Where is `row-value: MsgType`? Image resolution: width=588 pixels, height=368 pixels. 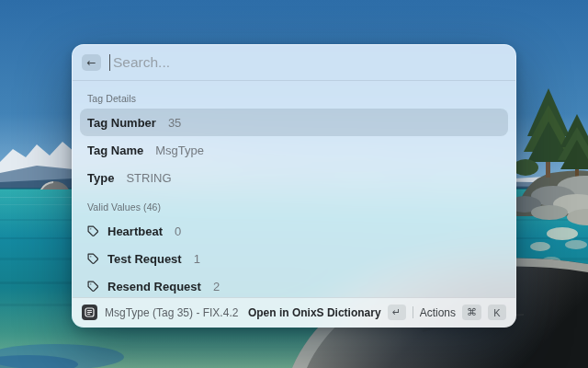
row-value: MsgType is located at coordinates (180, 151).